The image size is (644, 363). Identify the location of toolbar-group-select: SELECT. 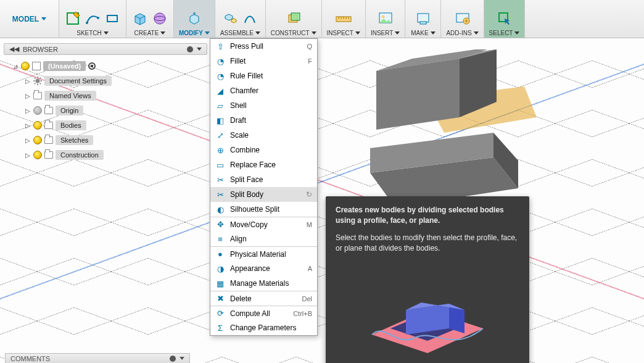
(505, 19).